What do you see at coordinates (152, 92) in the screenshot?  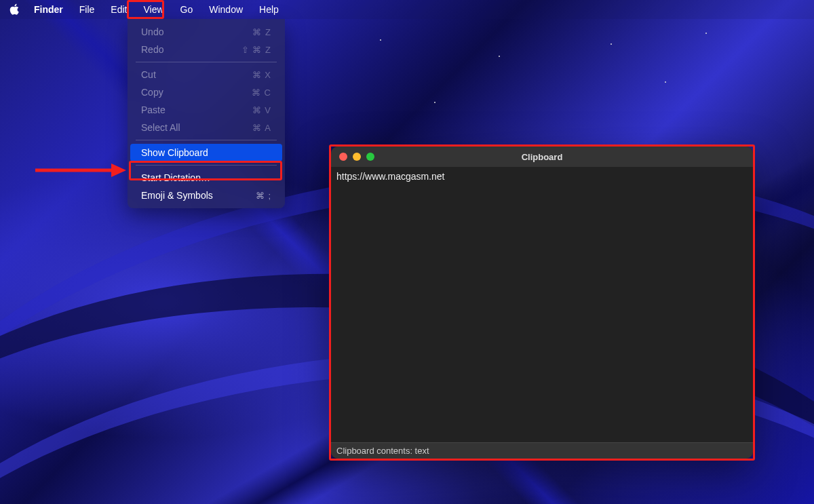 I see `menu-item-label: Copy` at bounding box center [152, 92].